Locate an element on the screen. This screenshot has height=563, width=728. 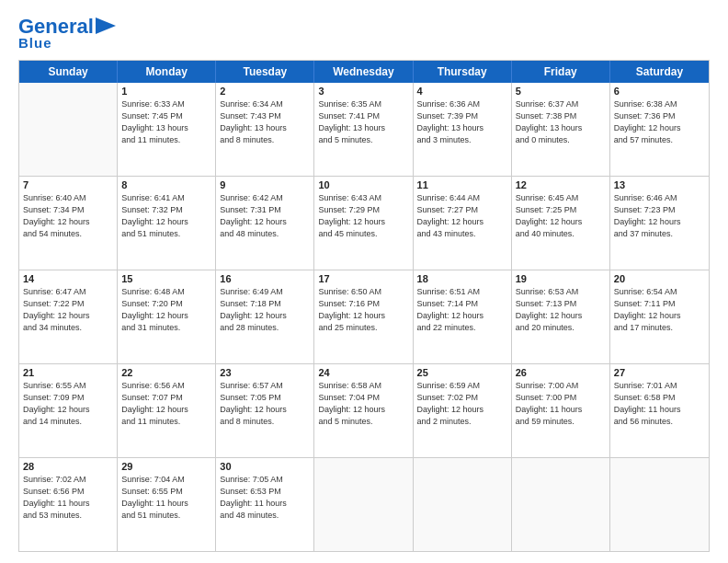
calendar-cell: 15Sunrise: 6:48 AM Sunset: 7:20 PM Dayli… is located at coordinates (167, 316).